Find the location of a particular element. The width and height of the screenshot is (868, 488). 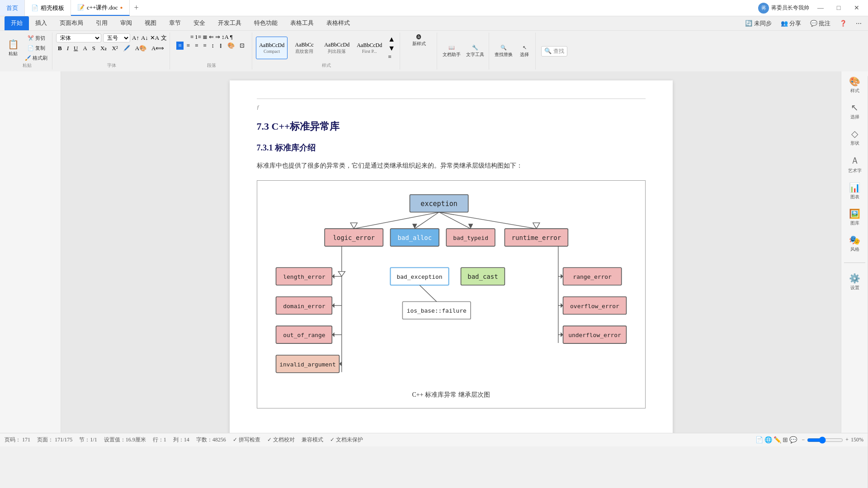

zoom-in-button: + is located at coordinates (847, 440).